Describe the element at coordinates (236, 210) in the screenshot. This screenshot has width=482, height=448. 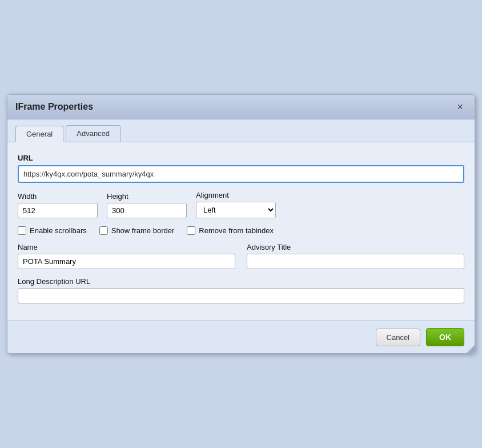
I see `alignment-select: Left Center Right` at that location.